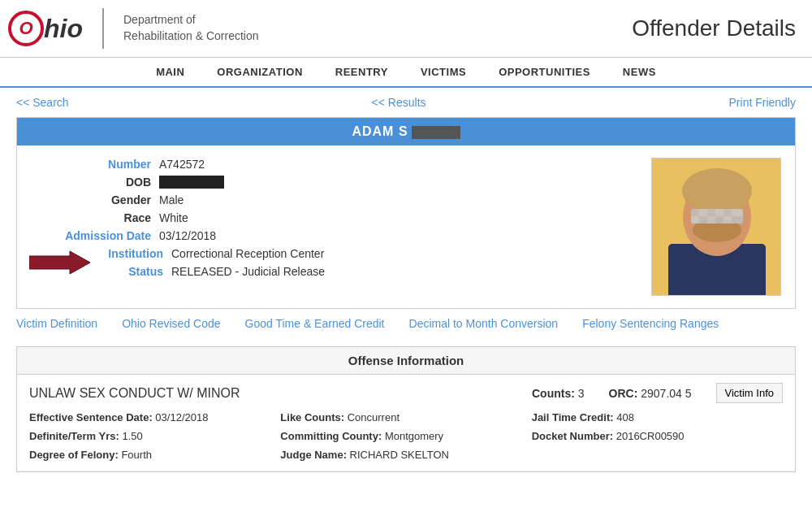 The image size is (812, 508). I want to click on detail-like-counts: Like Counts: Concurrent, so click(406, 418).